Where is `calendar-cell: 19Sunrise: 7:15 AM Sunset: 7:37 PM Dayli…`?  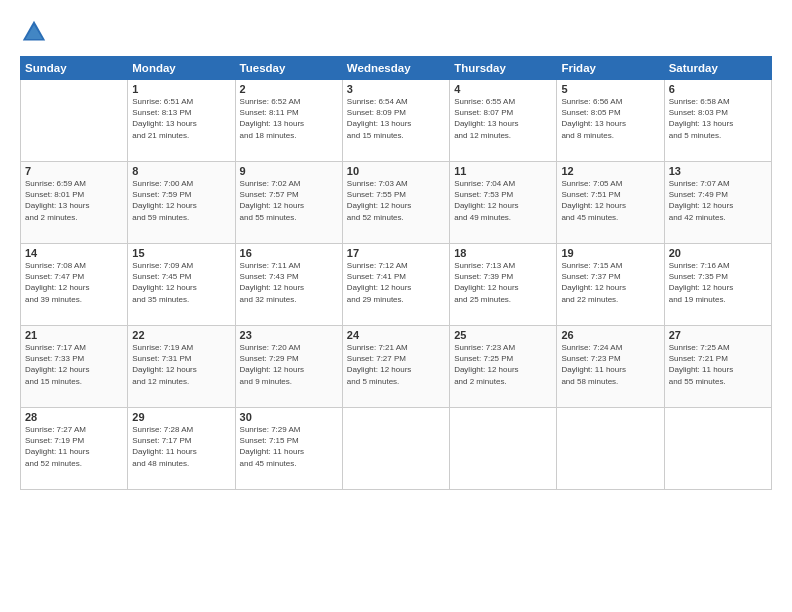
calendar-cell: 19Sunrise: 7:15 AM Sunset: 7:37 PM Dayli… is located at coordinates (610, 285).